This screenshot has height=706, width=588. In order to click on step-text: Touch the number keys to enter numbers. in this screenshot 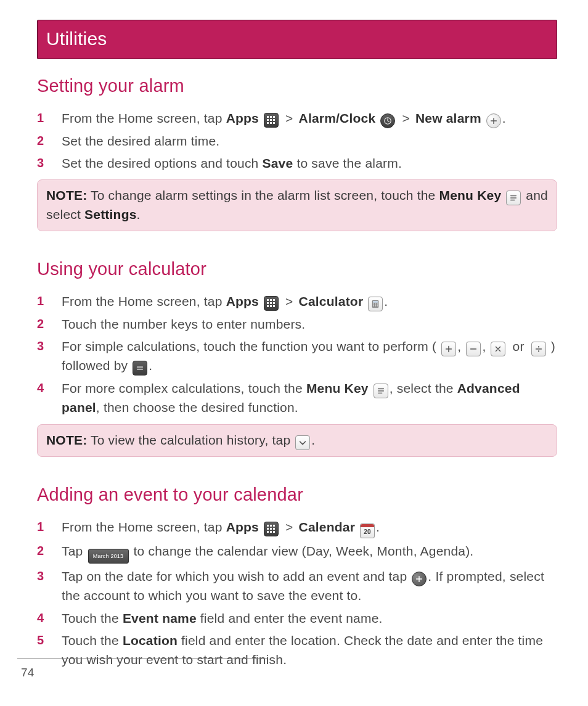, I will do `click(309, 324)`.